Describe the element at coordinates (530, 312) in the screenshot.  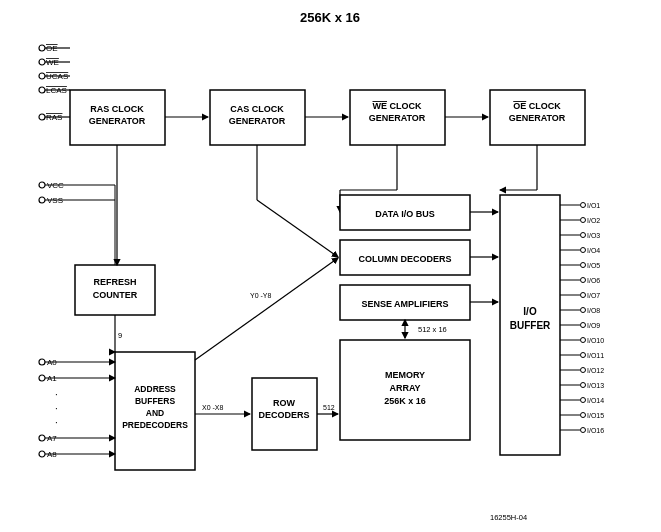
I see `svg-text: I/O` at that location.